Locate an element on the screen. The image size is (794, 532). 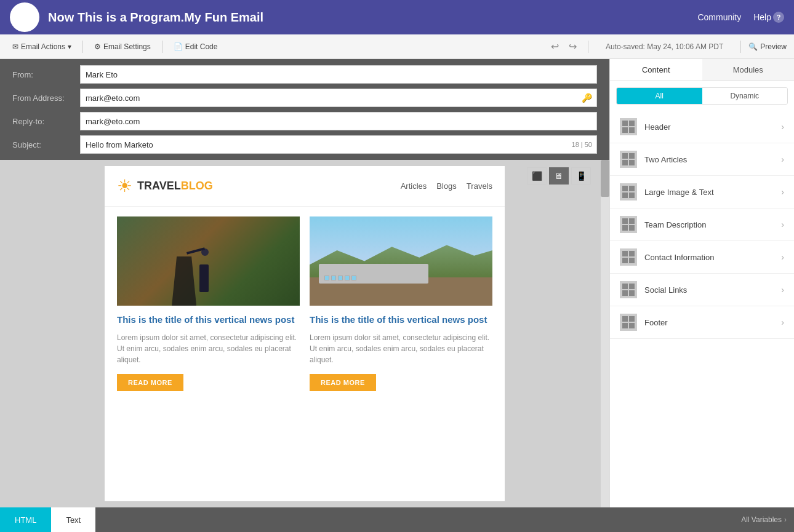
module-item-contact-info: Contact Information › is located at coordinates (702, 257).